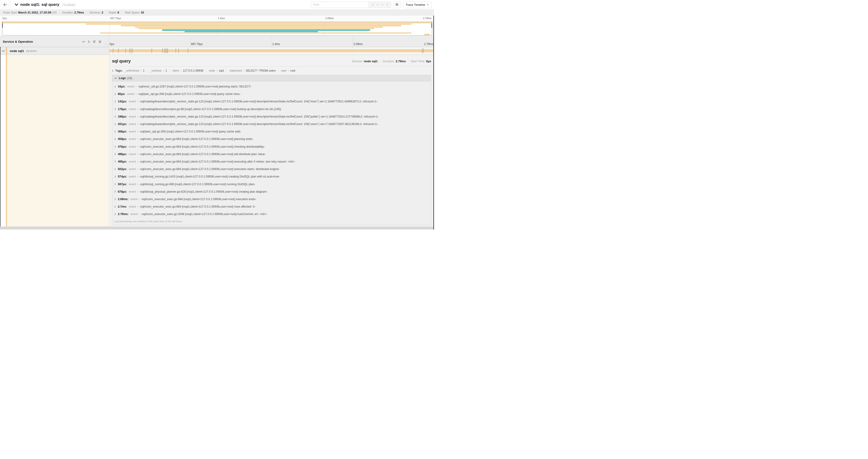 The width and height of the screenshot is (868, 459). Describe the element at coordinates (69, 5) in the screenshot. I see `trace-id: 7418682` at that location.